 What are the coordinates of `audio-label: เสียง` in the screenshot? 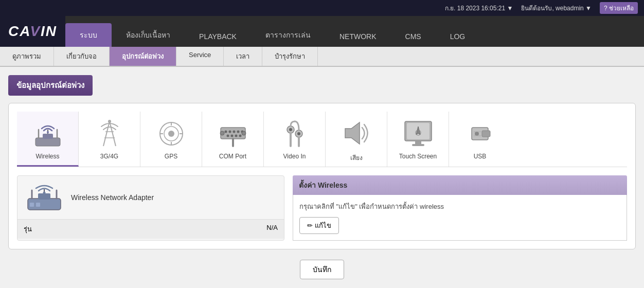 It's located at (356, 157).